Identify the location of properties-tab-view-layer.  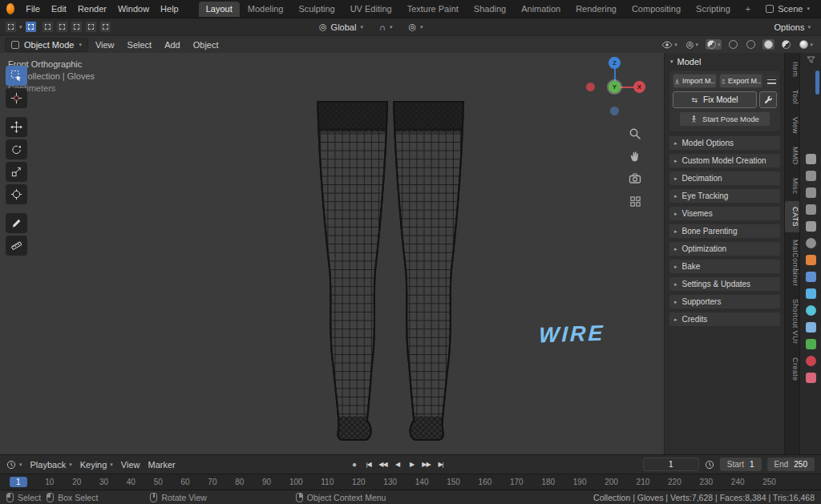
(811, 210).